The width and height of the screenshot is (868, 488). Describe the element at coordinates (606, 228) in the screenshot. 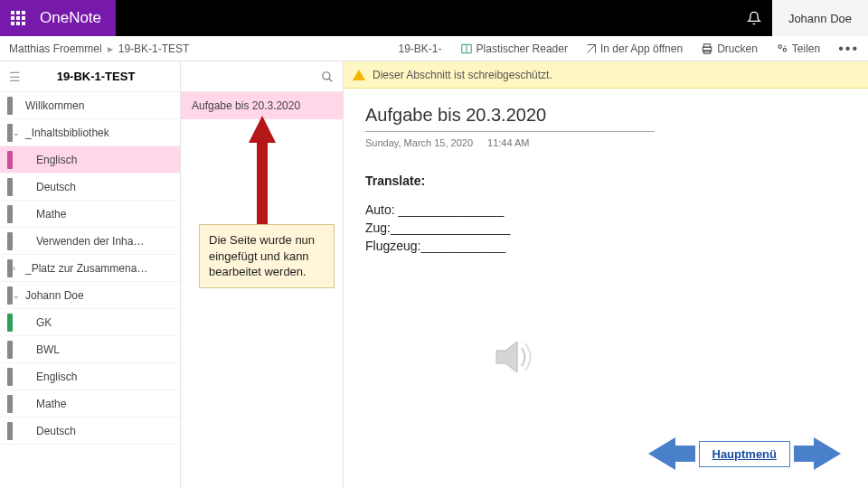

I see `content-line: Zug:_________________` at that location.